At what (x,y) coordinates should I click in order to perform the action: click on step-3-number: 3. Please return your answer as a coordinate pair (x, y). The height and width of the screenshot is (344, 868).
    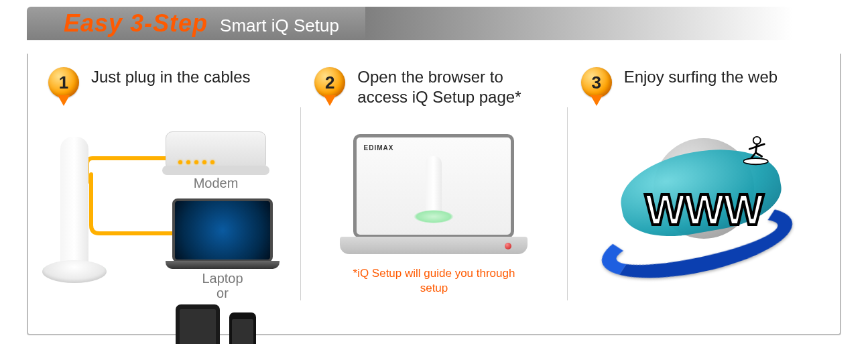
    Looking at the image, I should click on (596, 83).